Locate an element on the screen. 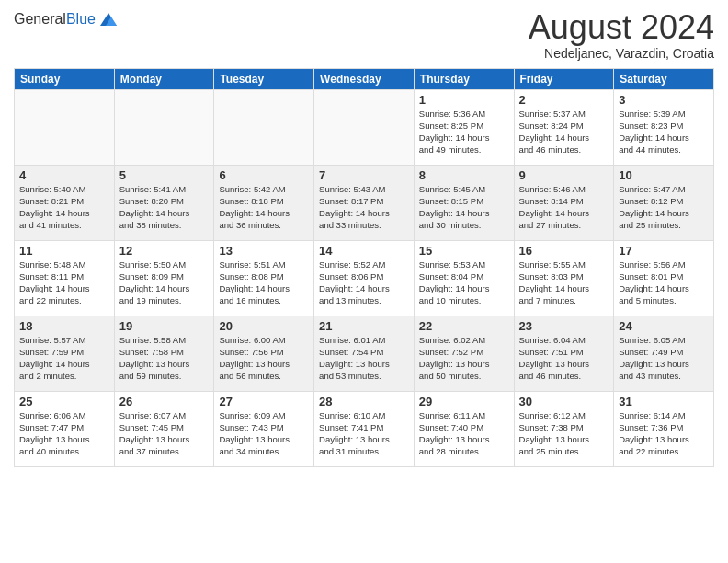 The width and height of the screenshot is (728, 563). day-info: Sunrise: 5:55 AM Sunset: 8:03 PM Dayligh… is located at coordinates (564, 283).